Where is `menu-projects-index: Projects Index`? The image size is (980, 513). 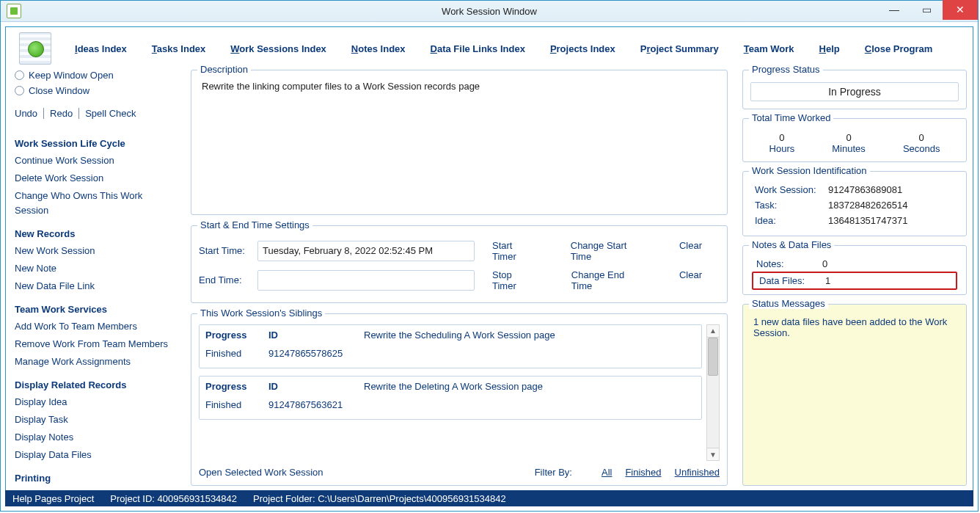 menu-projects-index: Projects Index is located at coordinates (582, 48).